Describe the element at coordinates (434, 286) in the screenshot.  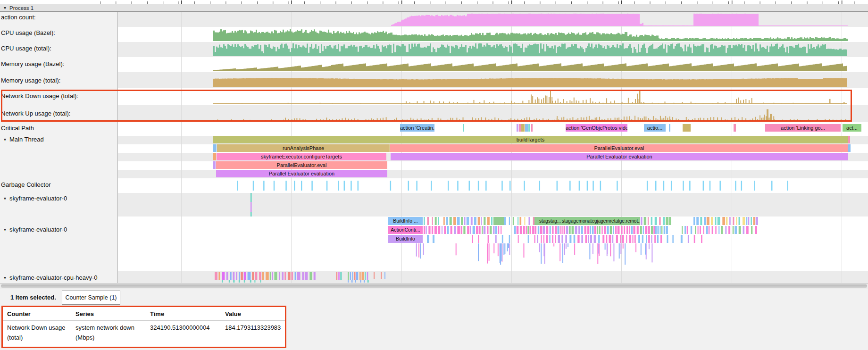
I see `scrollbar-thumb` at that location.